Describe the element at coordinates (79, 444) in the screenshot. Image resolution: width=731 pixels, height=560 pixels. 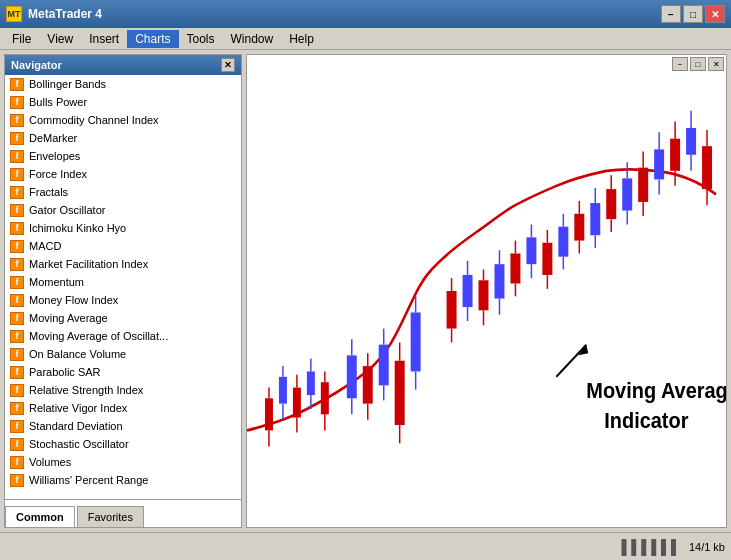
I see `indicator-label: Stochastic Oscillator` at that location.